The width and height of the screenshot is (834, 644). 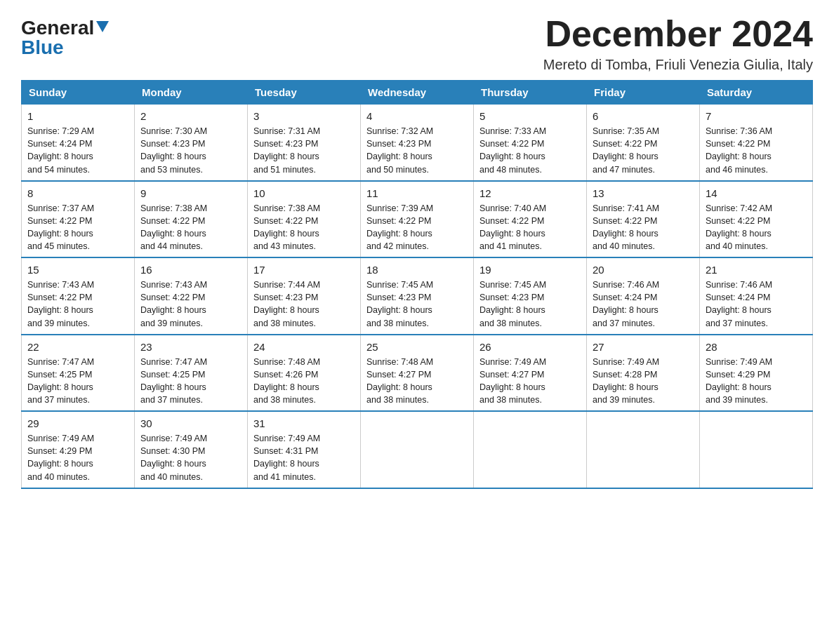 I want to click on calendar-cell: 5 Sunrise: 7:33 AMSunset: 4:22 PM Daylig…, so click(x=531, y=143).